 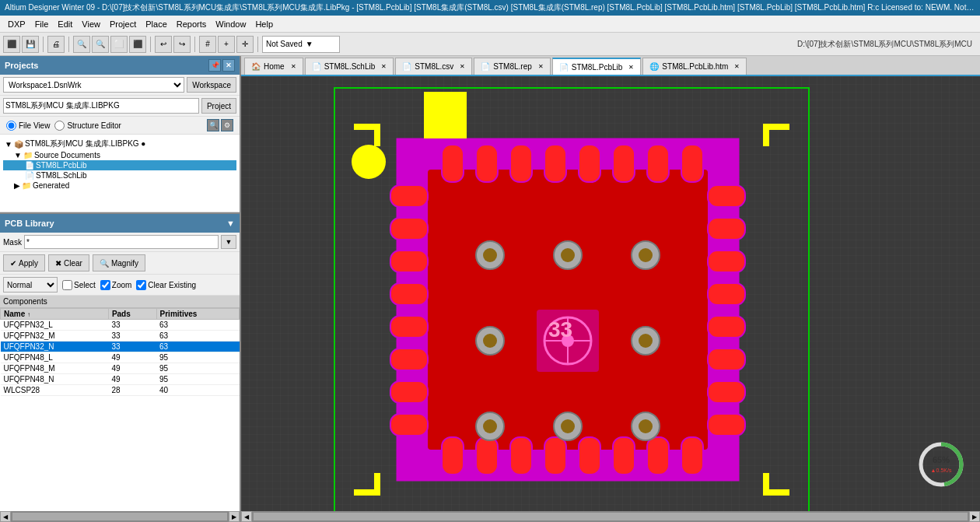 What do you see at coordinates (120, 347) in the screenshot?
I see `table-row: UFQFPN32_N 33 63` at bounding box center [120, 347].